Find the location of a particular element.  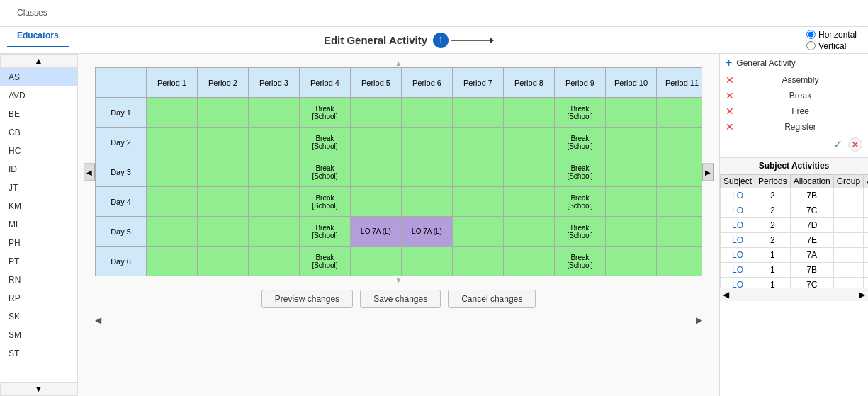

cell-r1-c3 is located at coordinates (274, 113).